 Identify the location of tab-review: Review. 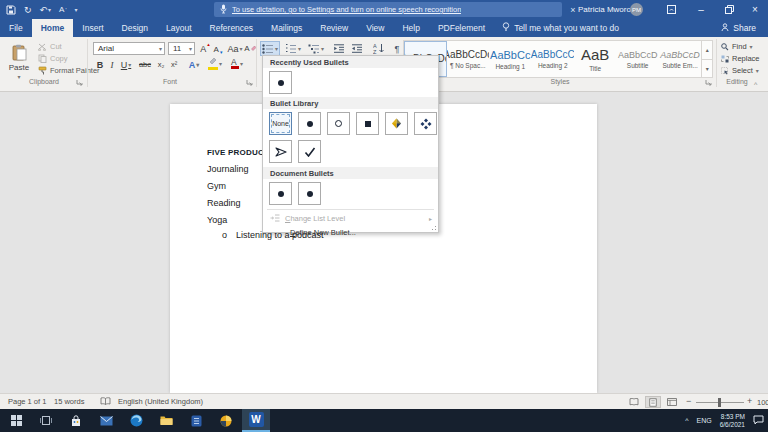
(334, 28).